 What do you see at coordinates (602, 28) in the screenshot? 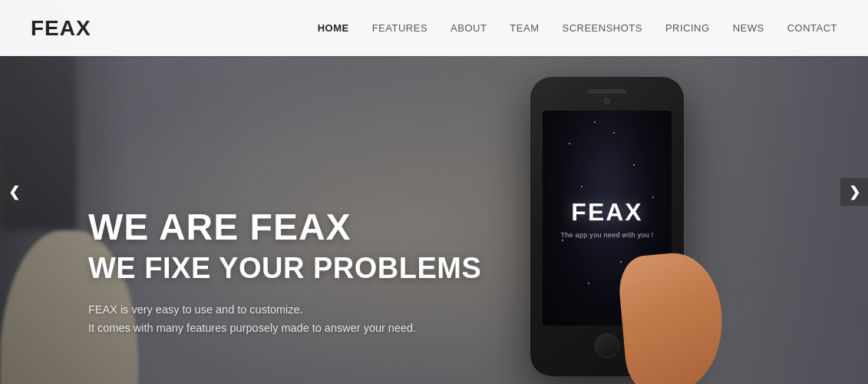
I see `nav-item-screenshots: SCREENSHOTS` at bounding box center [602, 28].